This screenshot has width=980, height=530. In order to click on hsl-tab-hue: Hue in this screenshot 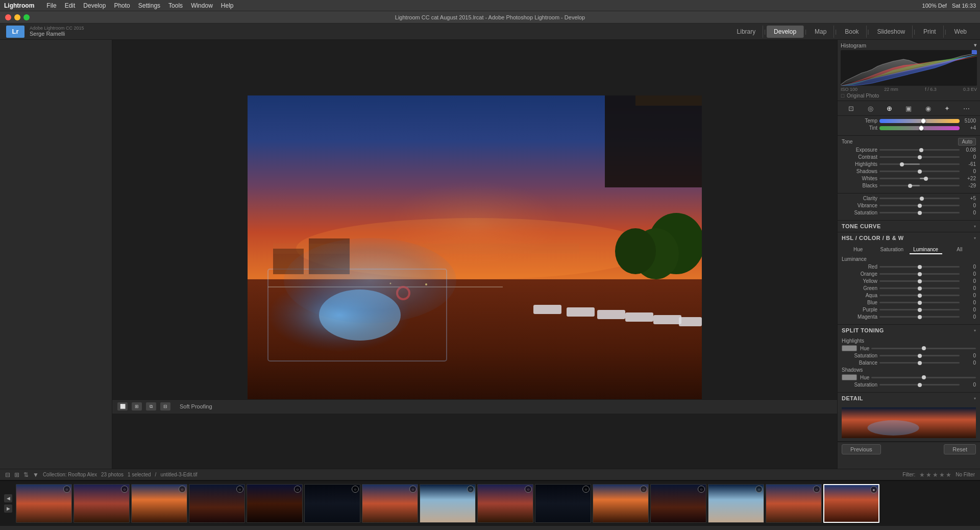, I will do `click(858, 250)`.